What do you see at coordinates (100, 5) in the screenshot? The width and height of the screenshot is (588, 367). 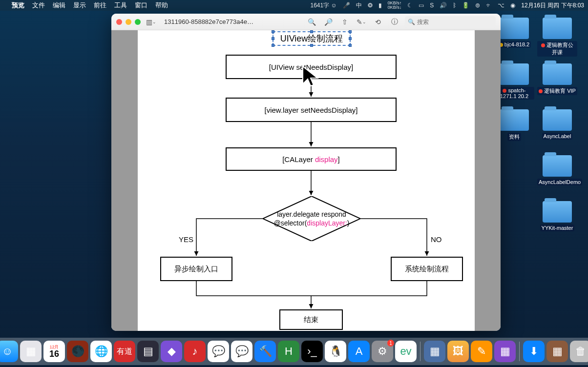 I see `menu-go: 前往` at bounding box center [100, 5].